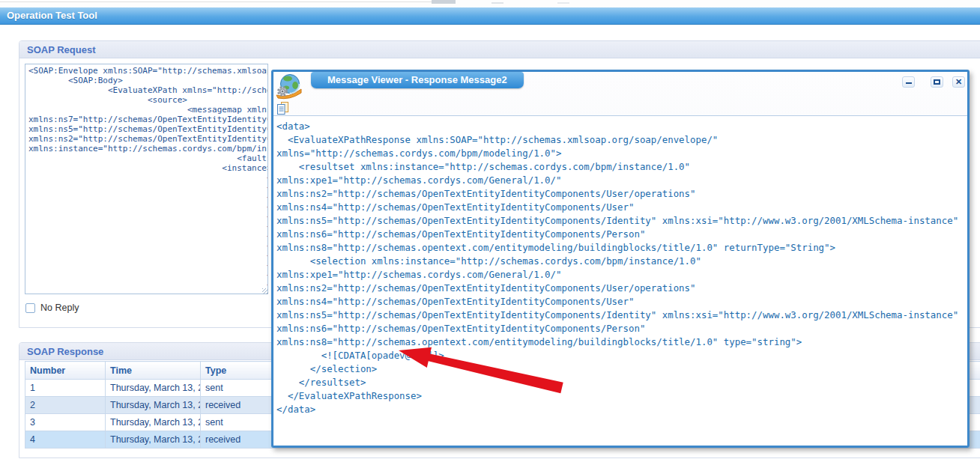 The width and height of the screenshot is (980, 462). What do you see at coordinates (480, 371) in the screenshot?
I see `annotation-arrow` at bounding box center [480, 371].